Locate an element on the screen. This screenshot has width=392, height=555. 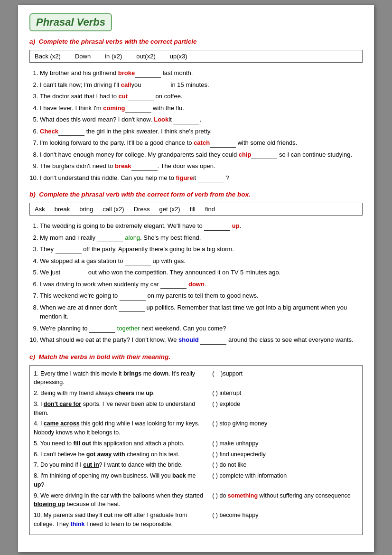
list-item: The wedding is going to be extremely ele… is located at coordinates (201, 226).